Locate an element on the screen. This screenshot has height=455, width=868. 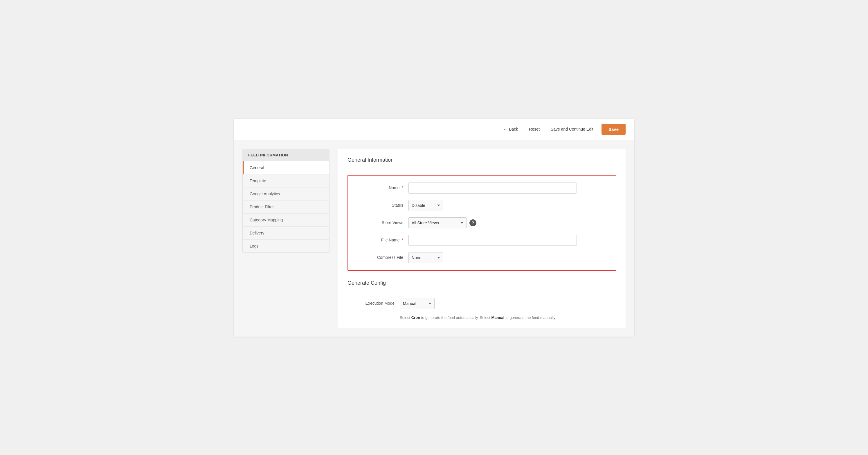
execution-mode-row: Execution Mode Manual Cron is located at coordinates (482, 304).